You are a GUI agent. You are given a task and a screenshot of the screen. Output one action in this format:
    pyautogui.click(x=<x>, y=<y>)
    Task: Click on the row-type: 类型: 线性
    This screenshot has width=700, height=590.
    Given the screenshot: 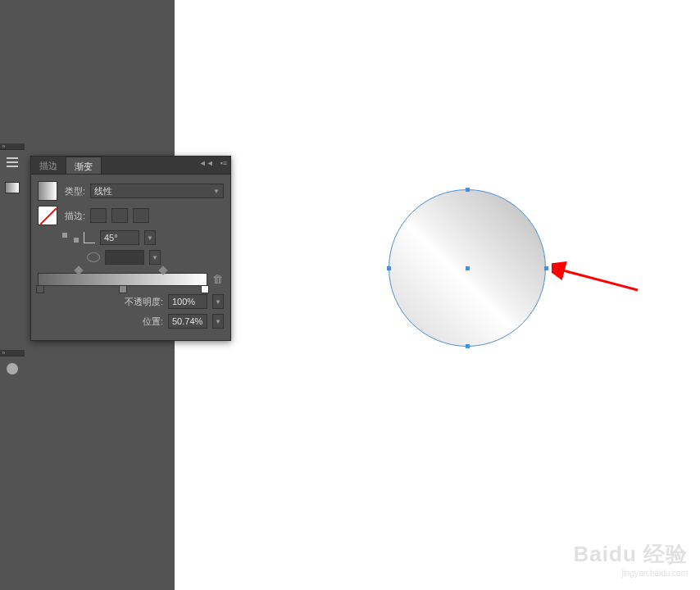 What is the action you would take?
    pyautogui.click(x=131, y=191)
    